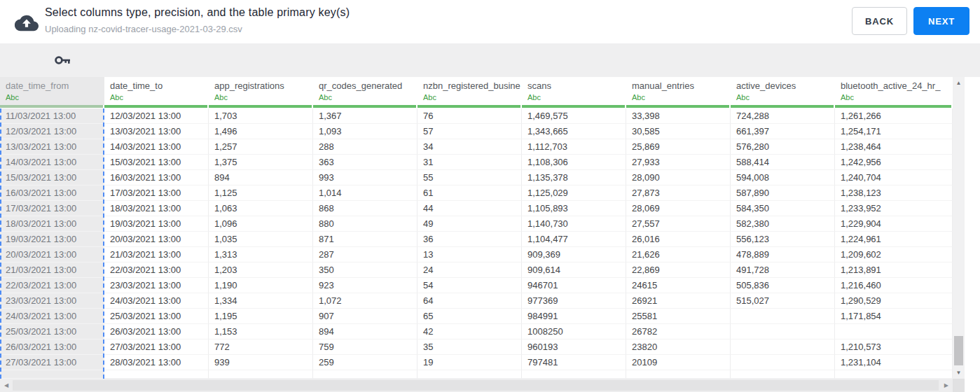  I want to click on table-cell: 28/03/2021 13:00, so click(157, 363).